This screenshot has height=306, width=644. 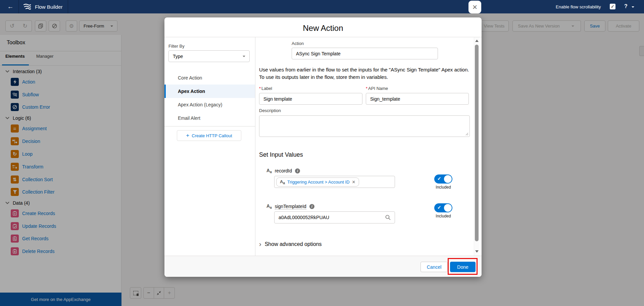 I want to click on intro-text: Use values from earlier in the flow to s…, so click(x=366, y=73).